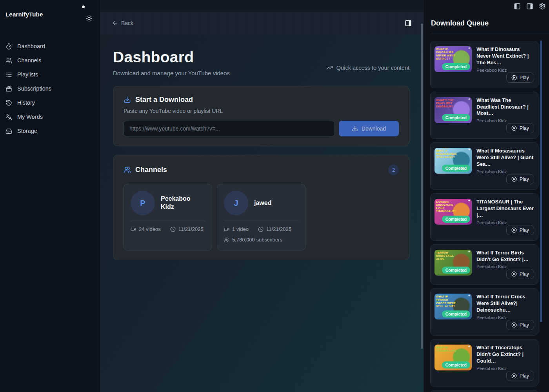  I want to click on languages-icon, so click(9, 117).